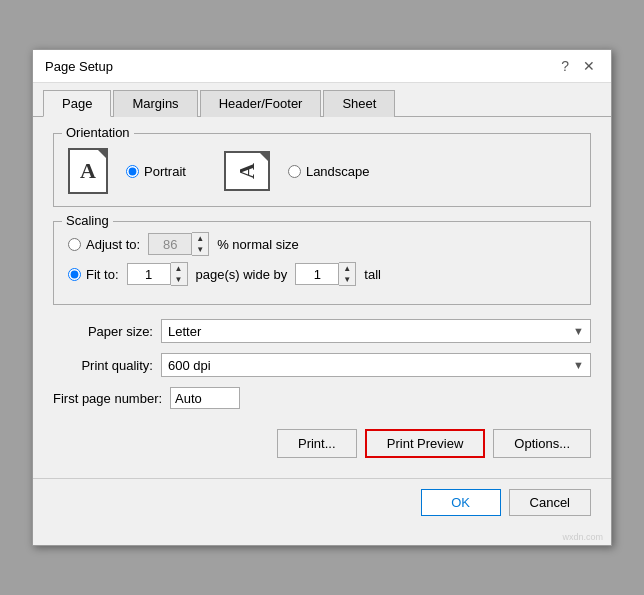  Describe the element at coordinates (322, 244) in the screenshot. I see `adjust-row: Adjust to: ▲ ▼ % normal size` at that location.